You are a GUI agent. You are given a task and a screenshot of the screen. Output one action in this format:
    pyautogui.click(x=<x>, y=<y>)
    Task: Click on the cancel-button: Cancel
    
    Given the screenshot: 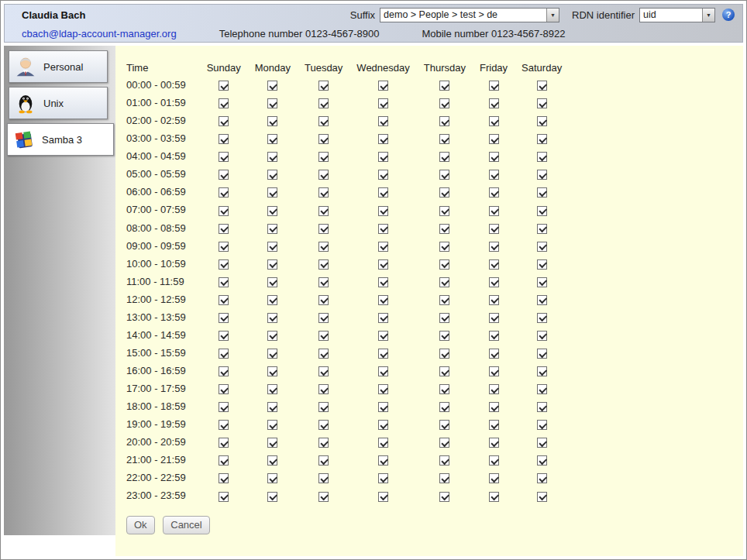 What is the action you would take?
    pyautogui.click(x=186, y=525)
    